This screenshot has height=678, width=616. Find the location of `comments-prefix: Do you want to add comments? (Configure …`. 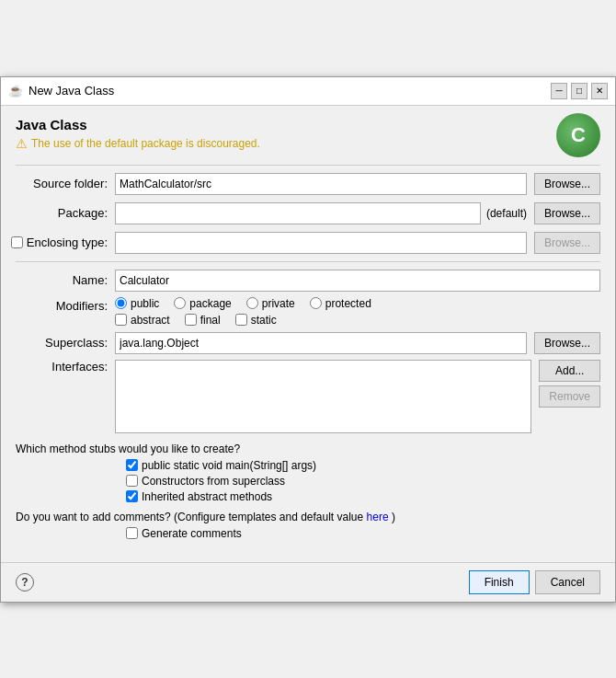

comments-prefix: Do you want to add comments? (Configure … is located at coordinates (189, 517).